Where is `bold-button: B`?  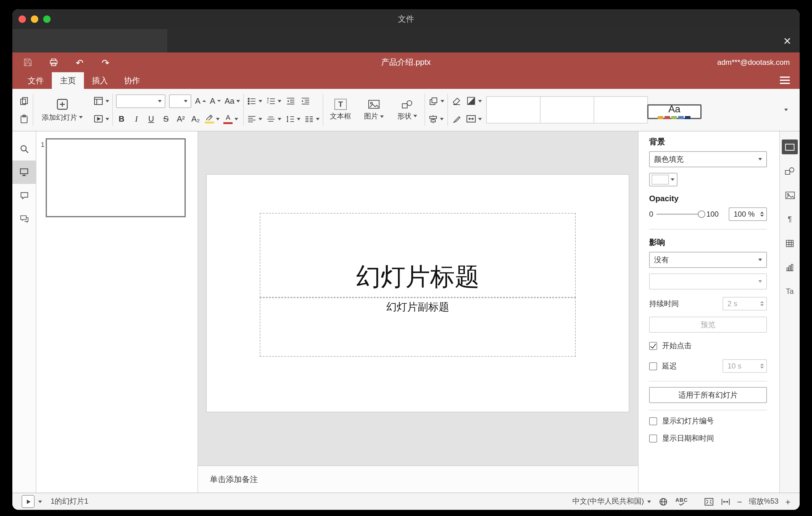
bold-button: B is located at coordinates (121, 119).